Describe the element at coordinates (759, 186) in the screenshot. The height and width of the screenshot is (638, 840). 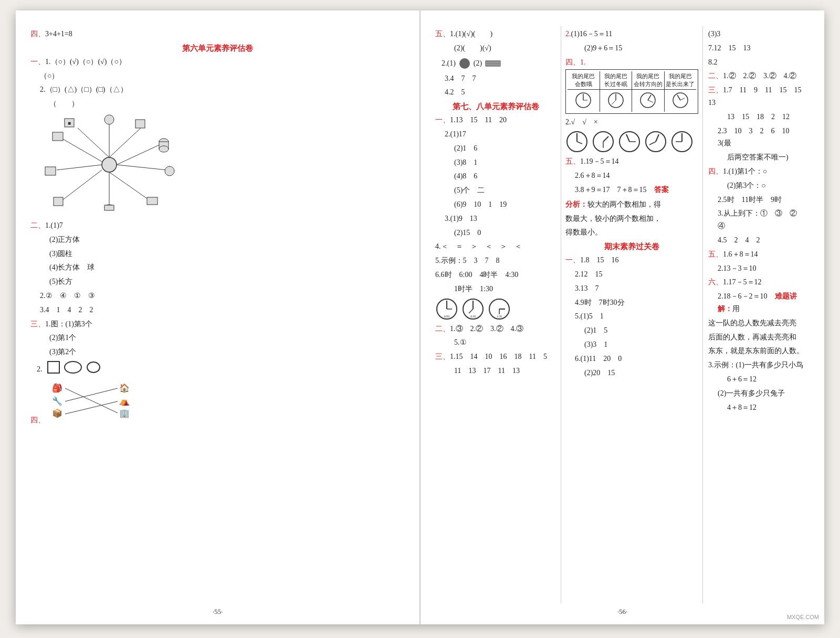
I see `rc3-si1b: (2)第3个：○` at that location.